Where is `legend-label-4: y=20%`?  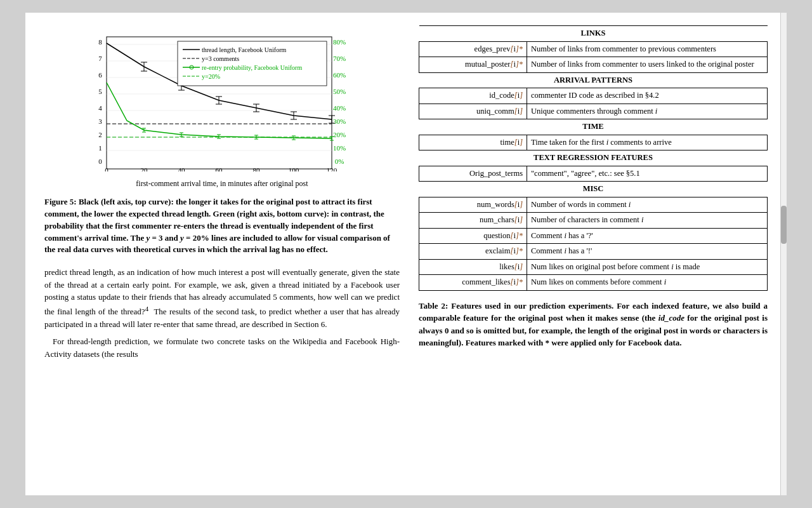 legend-label-4: y=20% is located at coordinates (211, 76).